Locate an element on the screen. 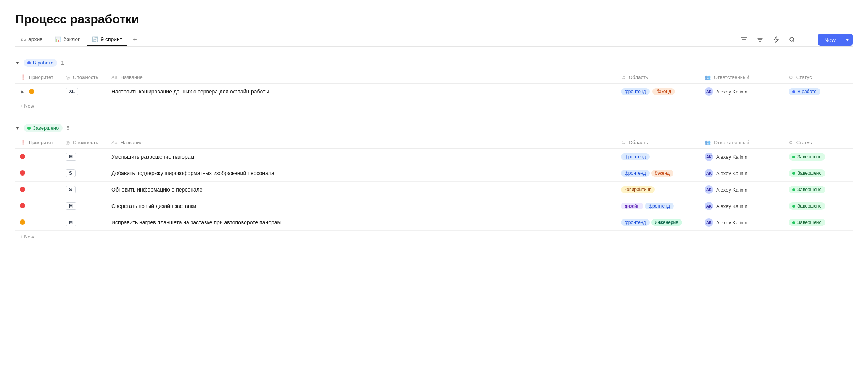 The width and height of the screenshot is (868, 372). table-row: M Уменьшить разрешение панорам фронтенд … is located at coordinates (434, 157).